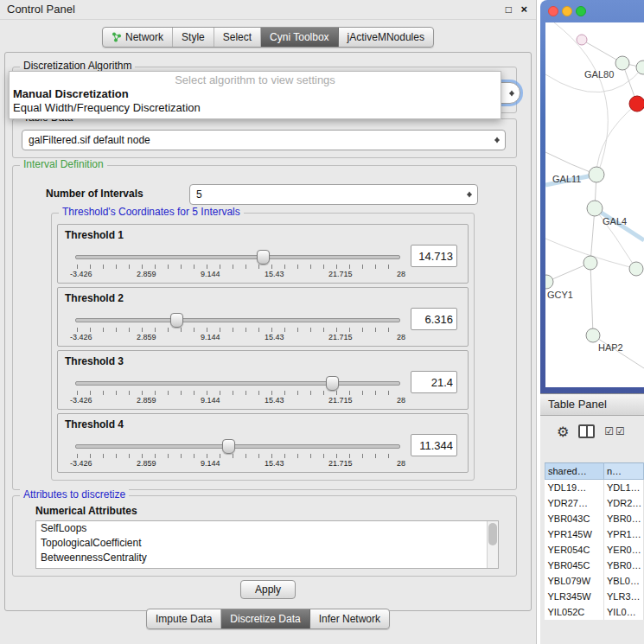  What do you see at coordinates (595, 519) in the screenshot?
I see `table-row: YBR043CYBR0…` at bounding box center [595, 519].